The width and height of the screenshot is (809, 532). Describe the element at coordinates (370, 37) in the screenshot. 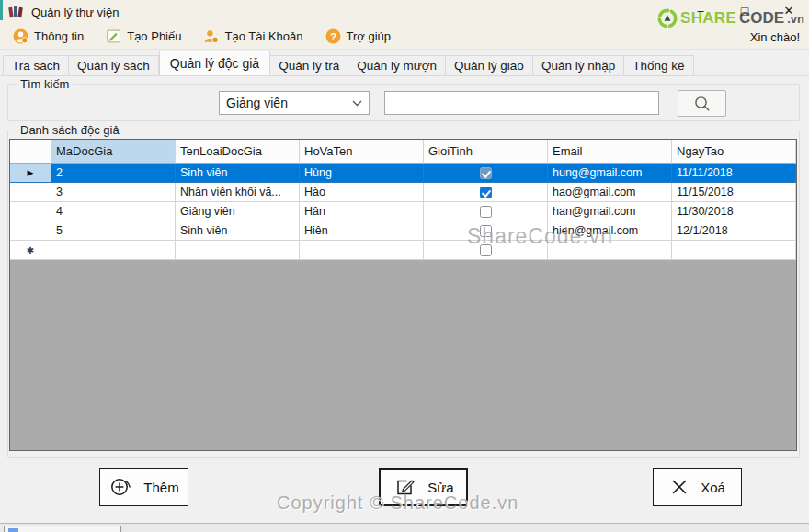

I see `toolbar-item-label: Trợ giúp` at that location.